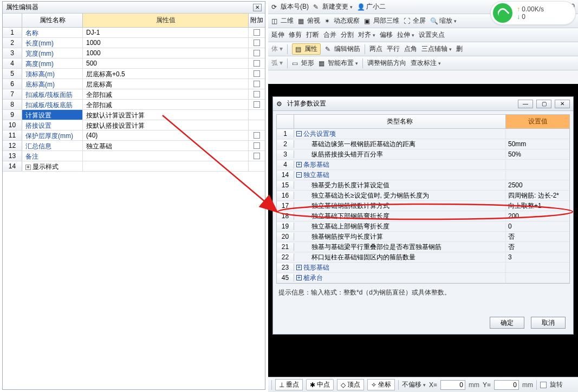 The image size is (578, 392). I want to click on tb-smart-layout: ▦智能布置▾, so click(338, 63).